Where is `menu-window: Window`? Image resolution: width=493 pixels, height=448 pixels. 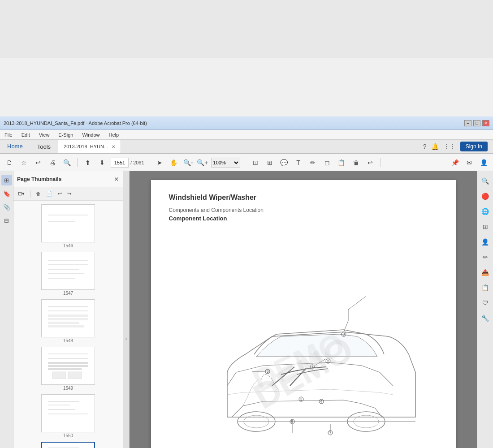
menu-window: Window is located at coordinates (91, 135).